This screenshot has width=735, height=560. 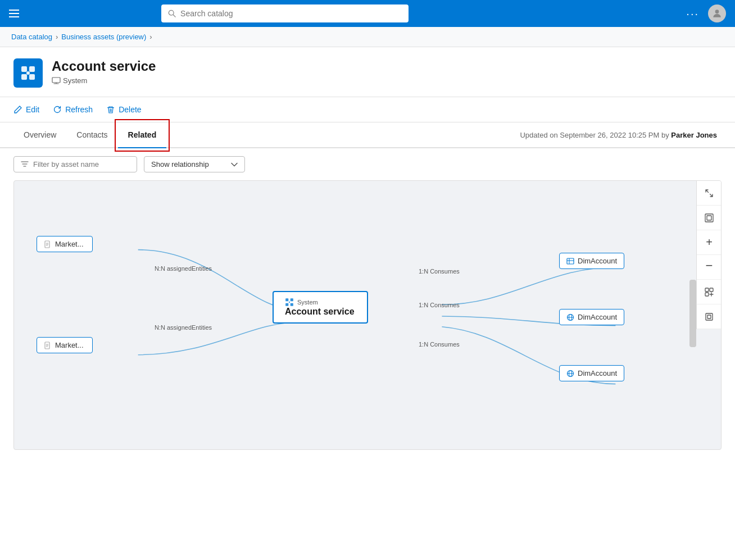 I want to click on delete-button: Delete, so click(x=124, y=110).